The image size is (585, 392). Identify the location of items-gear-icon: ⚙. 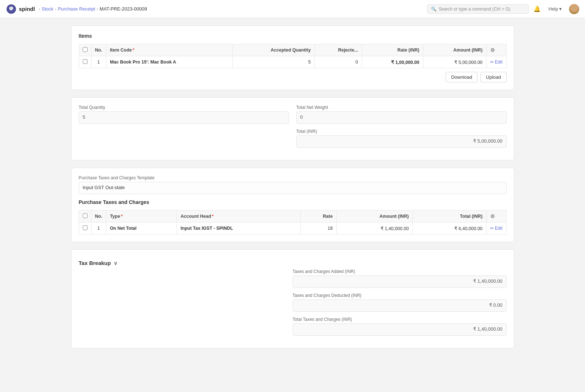
(492, 50).